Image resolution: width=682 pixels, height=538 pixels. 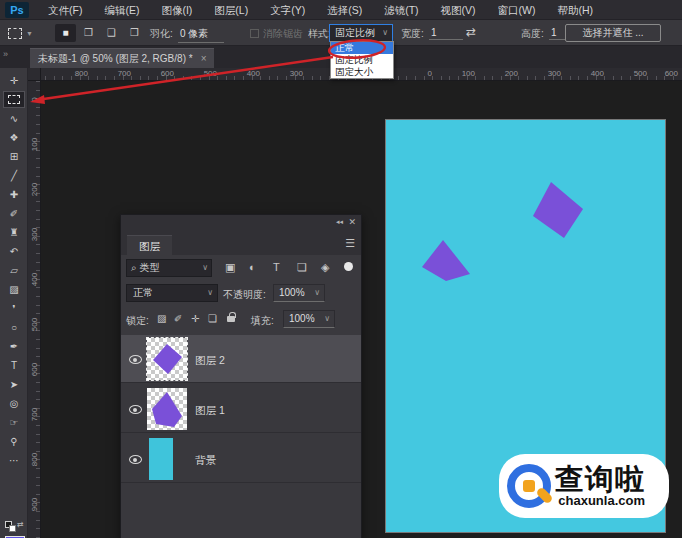 I want to click on ruler-label: 200, so click(x=512, y=74).